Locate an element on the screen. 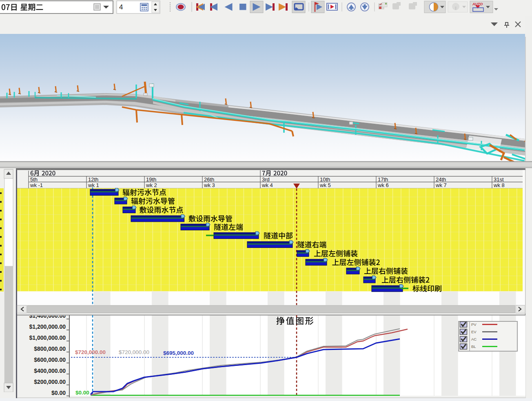 This screenshot has width=532, height=401. svg-text: 10th is located at coordinates (325, 180).